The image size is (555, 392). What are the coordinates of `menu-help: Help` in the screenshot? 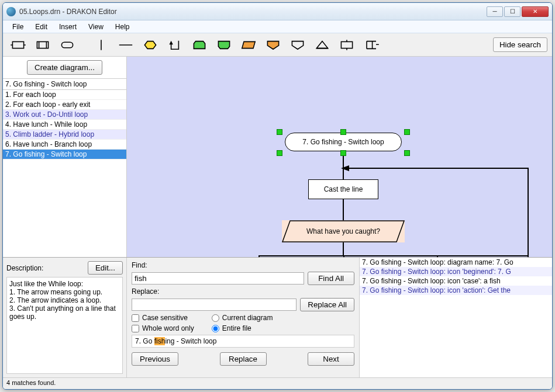 It's located at (123, 27).